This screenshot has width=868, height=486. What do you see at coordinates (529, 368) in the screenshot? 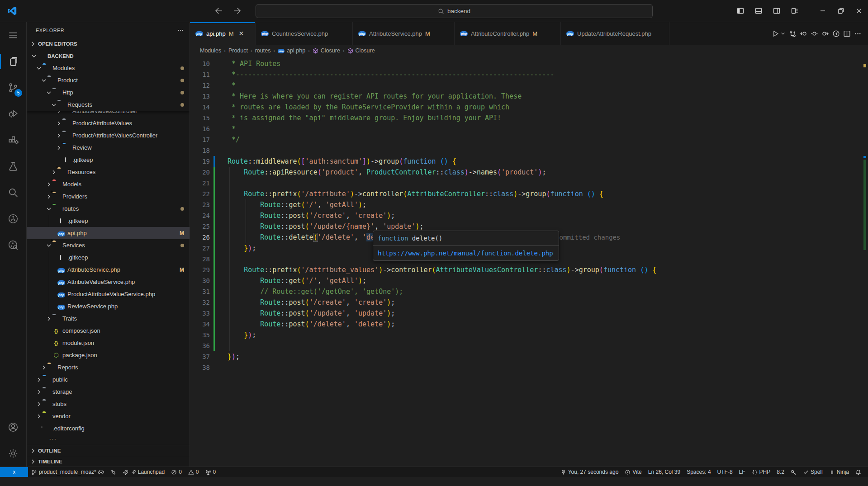
I see `code-line-38: 38` at bounding box center [529, 368].